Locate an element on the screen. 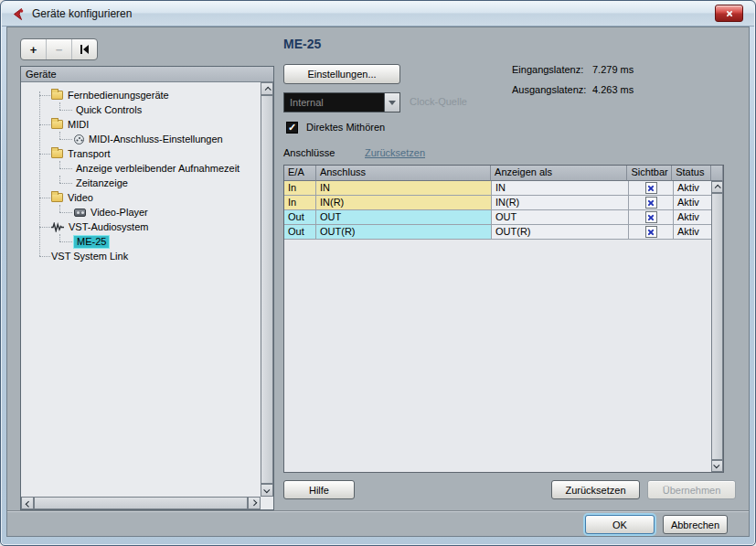  tree-horizontal-scrollbar is located at coordinates (141, 503).